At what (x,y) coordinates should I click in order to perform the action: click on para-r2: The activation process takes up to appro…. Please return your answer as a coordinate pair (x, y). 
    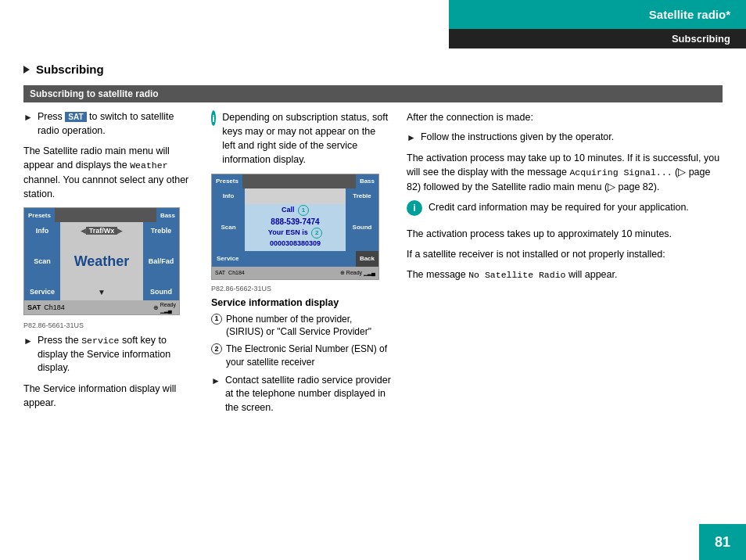
    Looking at the image, I should click on (565, 234).